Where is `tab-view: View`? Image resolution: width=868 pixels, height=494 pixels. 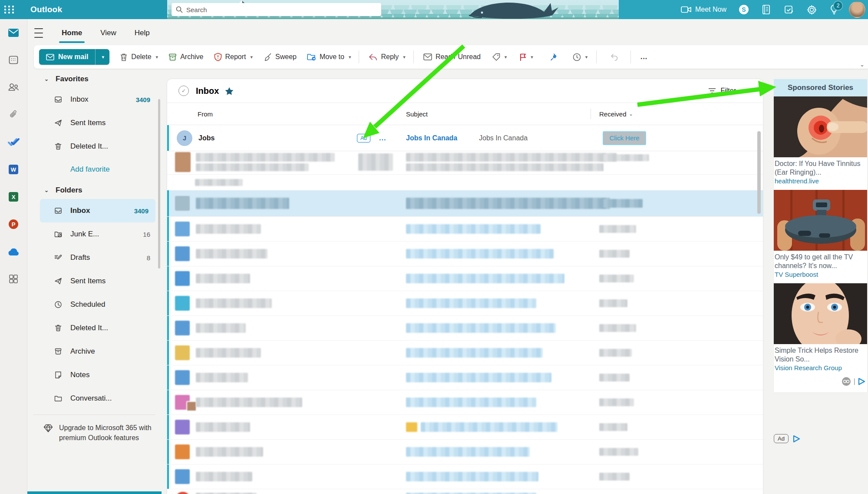 tab-view: View is located at coordinates (109, 33).